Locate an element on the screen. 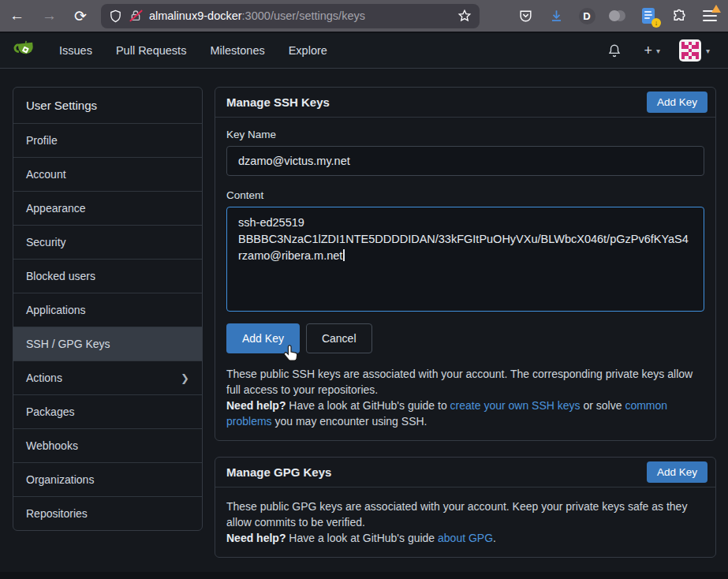  ddg-letter: D is located at coordinates (587, 16).